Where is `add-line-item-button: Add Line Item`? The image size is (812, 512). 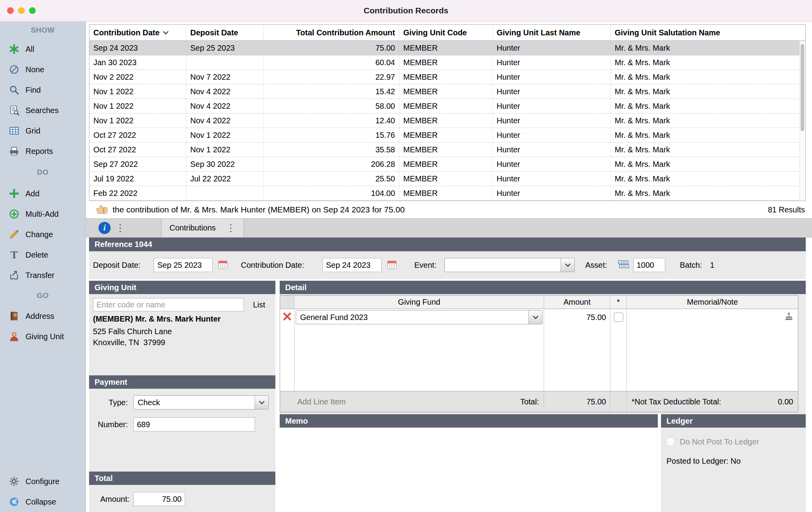
add-line-item-button: Add Line Item is located at coordinates (313, 402).